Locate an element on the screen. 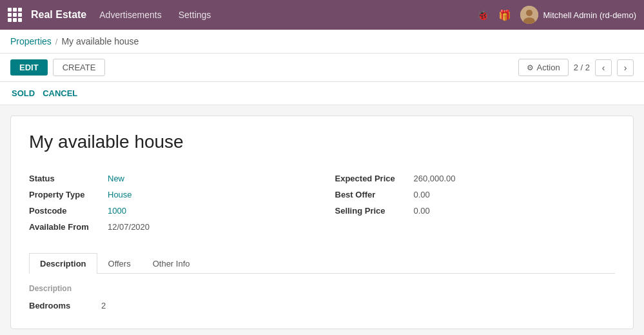 Image resolution: width=644 pixels, height=335 pixels. gift-icon: 🎁 is located at coordinates (505, 15).